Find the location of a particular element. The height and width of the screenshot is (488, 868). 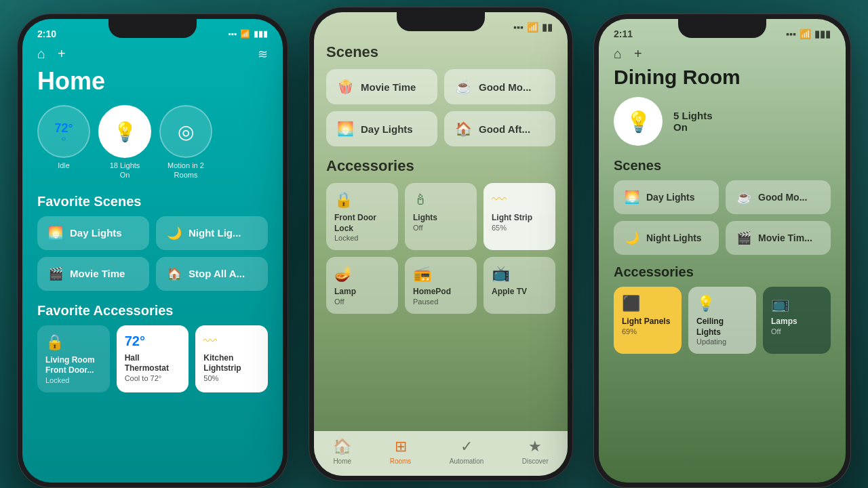

dining-toolbar: ⌂ + is located at coordinates (722, 54).